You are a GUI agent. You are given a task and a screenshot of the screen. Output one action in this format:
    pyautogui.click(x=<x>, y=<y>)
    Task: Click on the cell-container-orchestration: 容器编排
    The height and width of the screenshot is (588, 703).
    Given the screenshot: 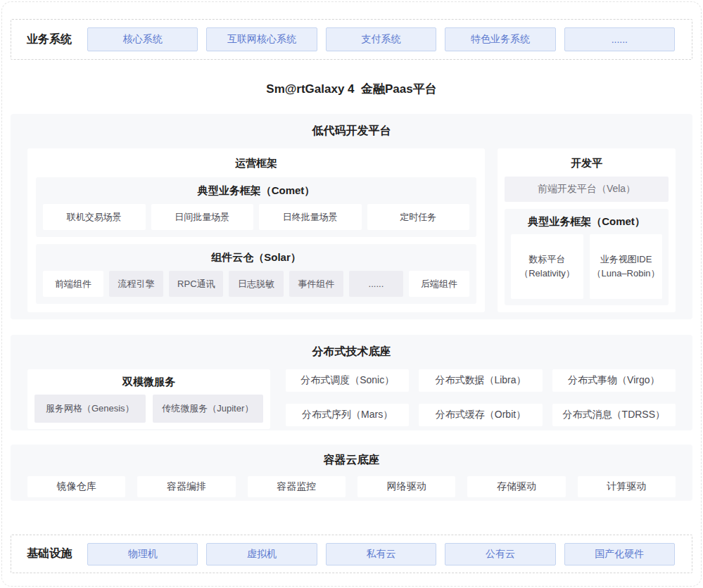 What is the action you would take?
    pyautogui.click(x=186, y=487)
    